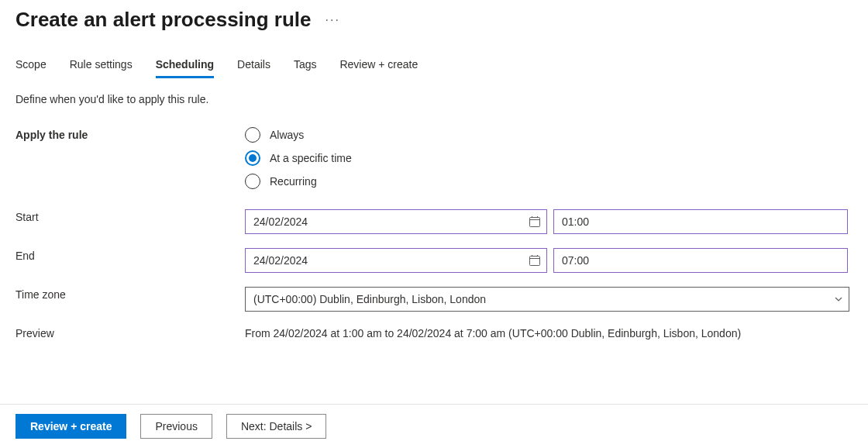 The height and width of the screenshot is (448, 868). I want to click on next-button: Next: Details >, so click(276, 426).